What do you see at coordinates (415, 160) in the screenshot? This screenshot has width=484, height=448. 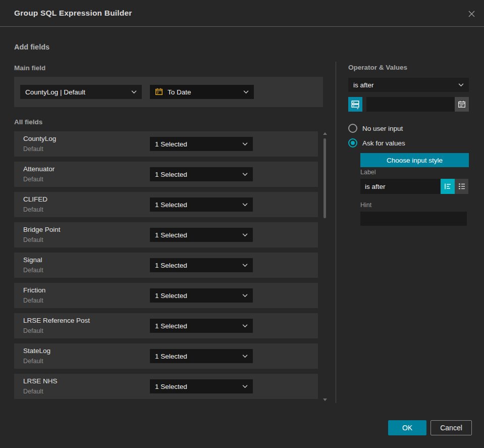 I see `choose-input-style-button: Choose input style` at bounding box center [415, 160].